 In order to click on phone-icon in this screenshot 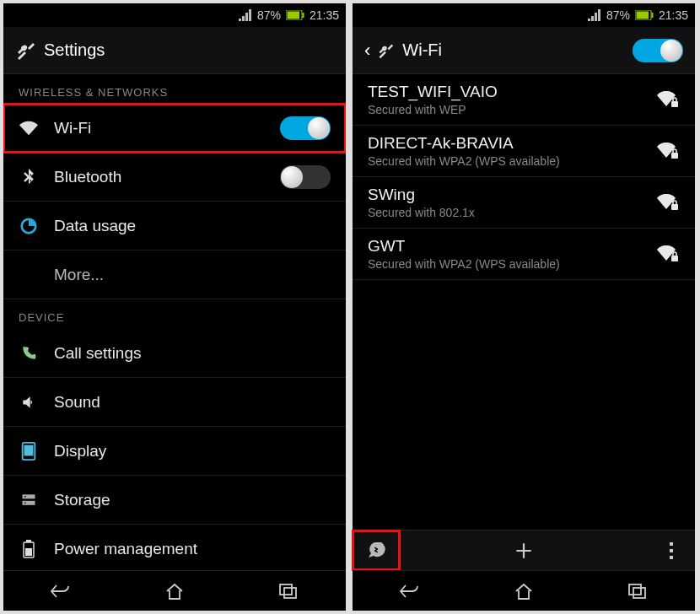, I will do `click(29, 353)`.